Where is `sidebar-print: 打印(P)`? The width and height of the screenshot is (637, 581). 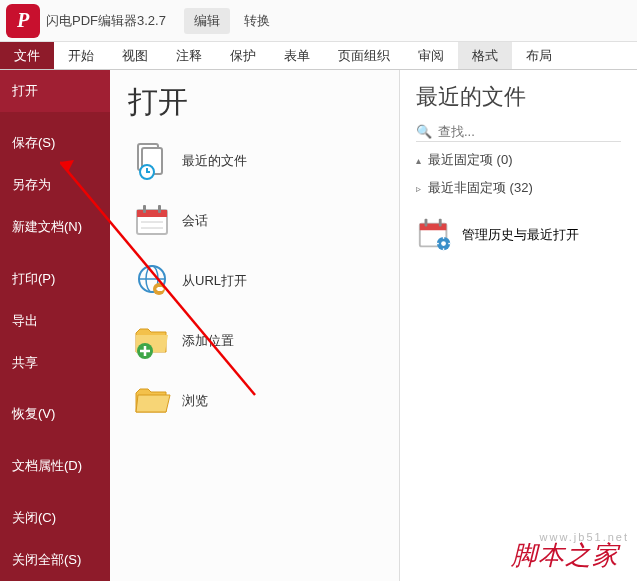 sidebar-print: 打印(P) is located at coordinates (55, 279).